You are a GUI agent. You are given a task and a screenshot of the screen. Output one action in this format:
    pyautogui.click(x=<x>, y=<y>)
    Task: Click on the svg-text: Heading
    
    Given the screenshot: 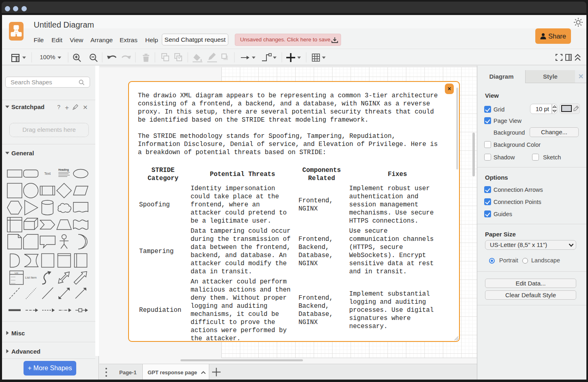 What is the action you would take?
    pyautogui.click(x=64, y=170)
    